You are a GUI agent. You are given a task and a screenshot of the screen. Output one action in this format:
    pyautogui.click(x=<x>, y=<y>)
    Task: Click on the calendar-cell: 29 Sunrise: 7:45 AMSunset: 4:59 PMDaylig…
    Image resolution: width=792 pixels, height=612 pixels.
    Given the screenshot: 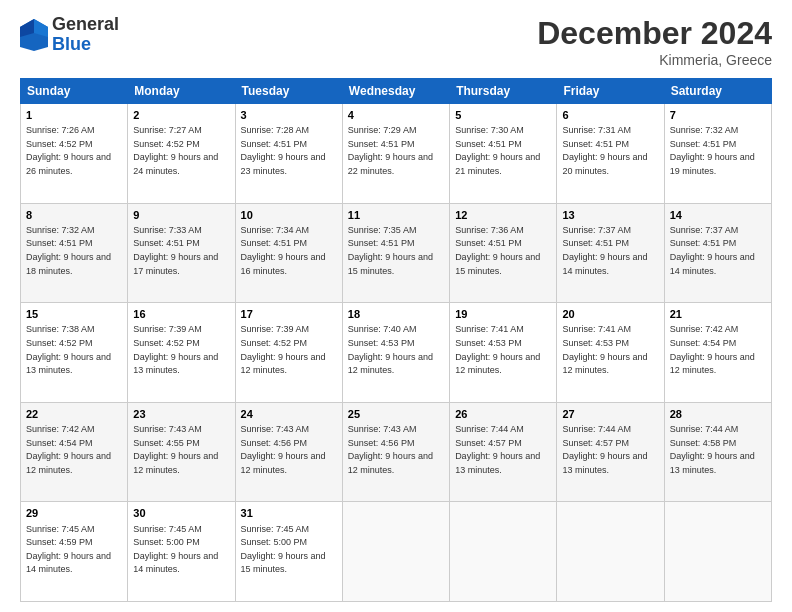 What is the action you would take?
    pyautogui.click(x=74, y=552)
    